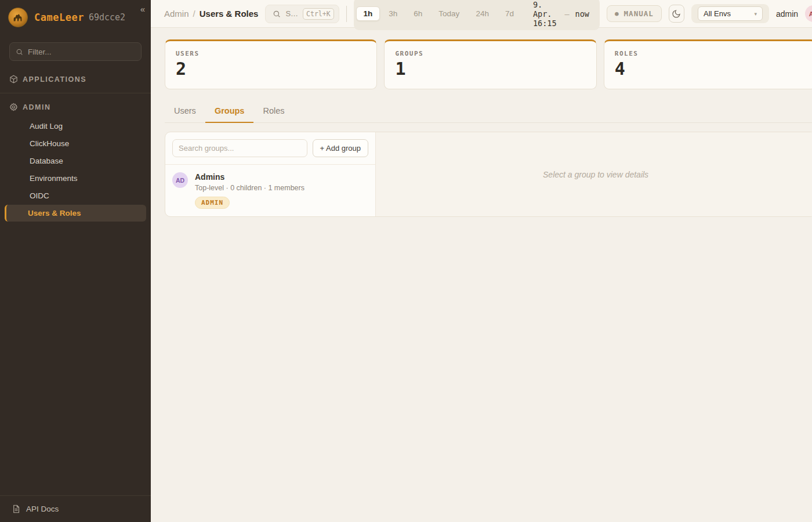 This screenshot has height=522, width=812. I want to click on chevron-down-icon: ▾, so click(755, 14).